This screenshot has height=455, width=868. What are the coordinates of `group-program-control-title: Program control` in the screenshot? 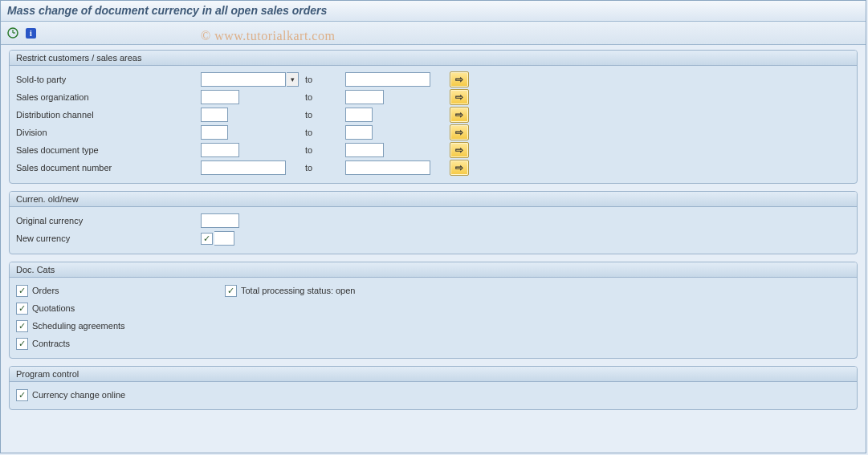 It's located at (434, 374).